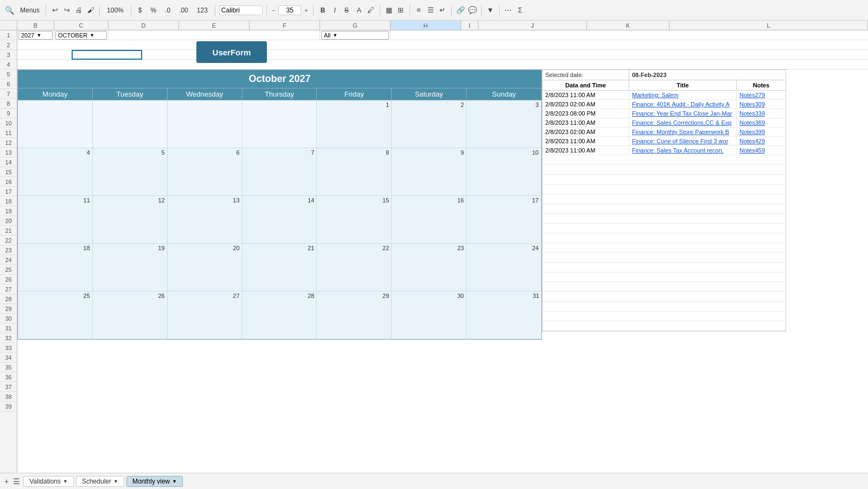 This screenshot has width=868, height=489. What do you see at coordinates (214, 25) in the screenshot?
I see `col-header-e: E` at bounding box center [214, 25].